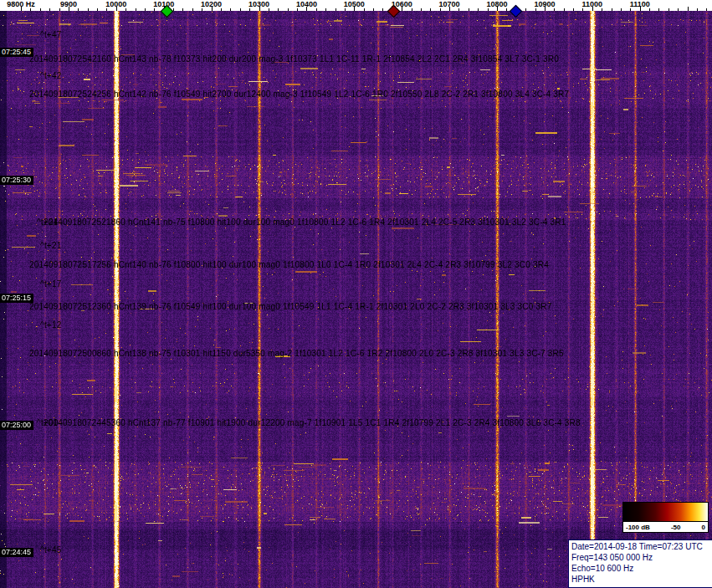 Image resolution: width=712 pixels, height=588 pixels. I want to click on info-station-id: HPHK, so click(642, 579).